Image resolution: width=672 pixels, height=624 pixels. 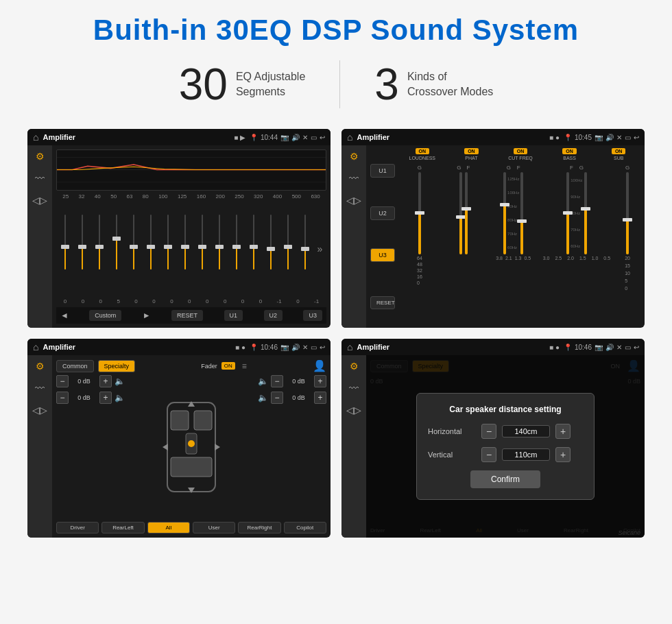 I want to click on common-btn: Common, so click(x=75, y=366).